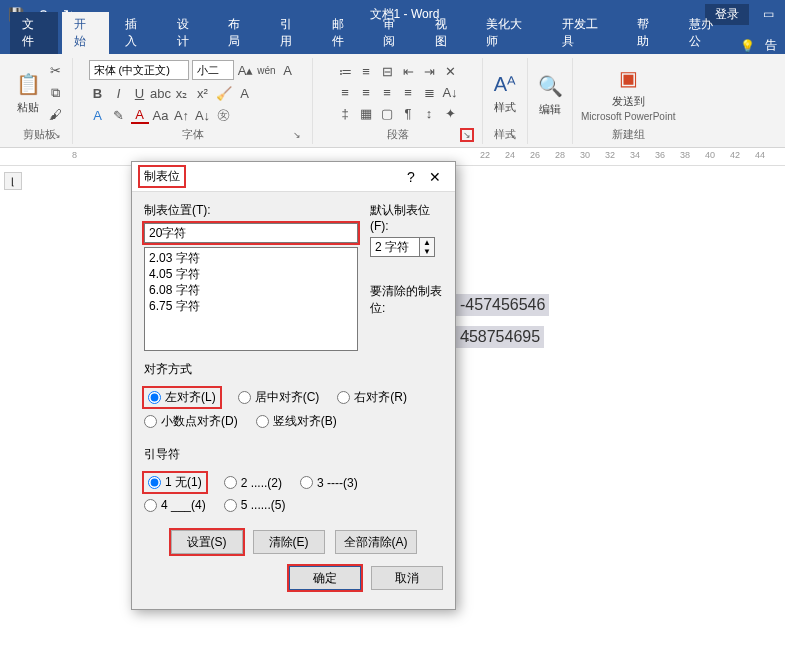  Describe the element at coordinates (387, 93) in the screenshot. I see `align-right-icon: ≡` at that location.